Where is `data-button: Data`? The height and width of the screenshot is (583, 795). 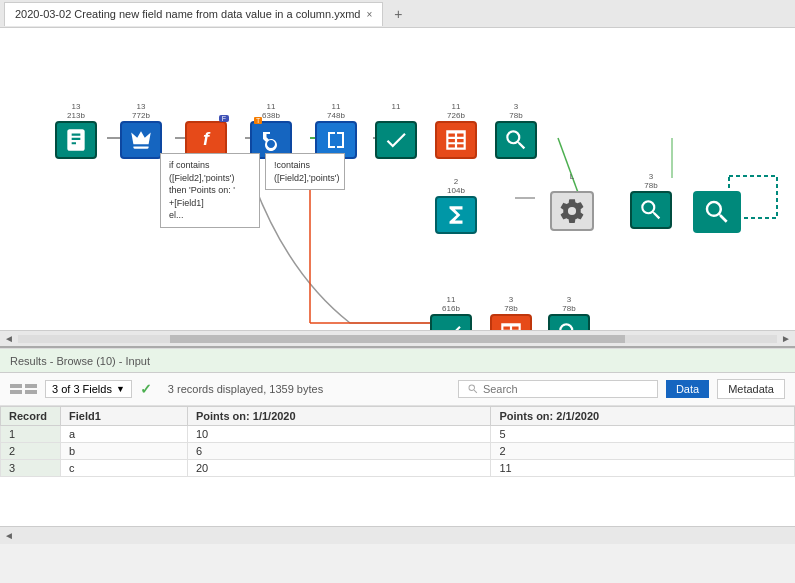
data-button: Data is located at coordinates (688, 389).